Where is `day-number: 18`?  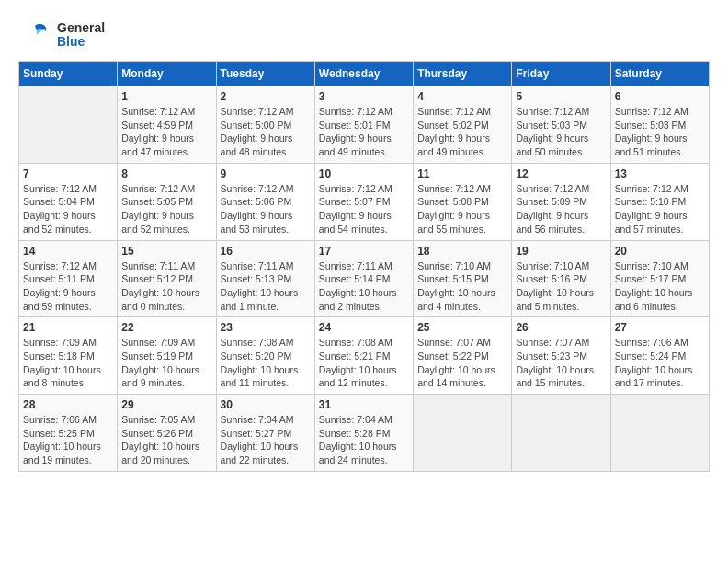 day-number: 18 is located at coordinates (462, 251).